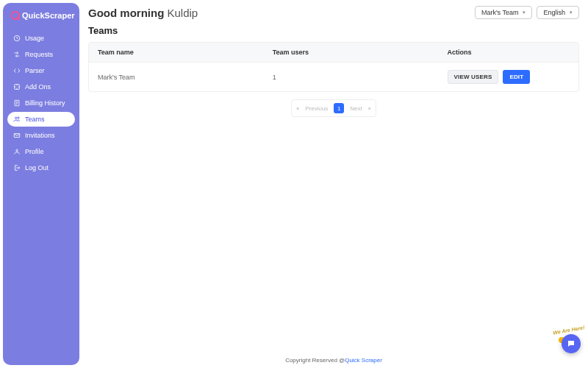  I want to click on sidebar-item-invitations: Invitations, so click(41, 135).